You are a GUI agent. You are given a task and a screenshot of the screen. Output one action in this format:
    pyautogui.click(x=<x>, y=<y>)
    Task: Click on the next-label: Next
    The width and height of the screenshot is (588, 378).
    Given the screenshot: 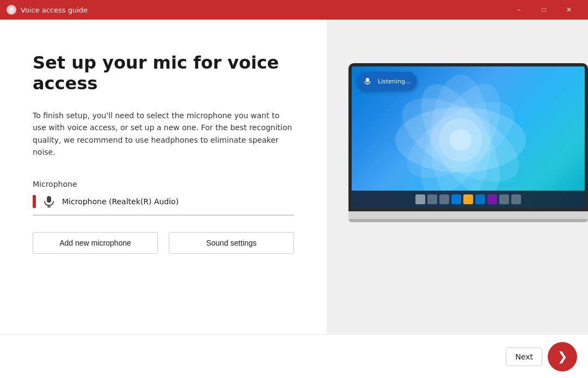 What is the action you would take?
    pyautogui.click(x=524, y=357)
    